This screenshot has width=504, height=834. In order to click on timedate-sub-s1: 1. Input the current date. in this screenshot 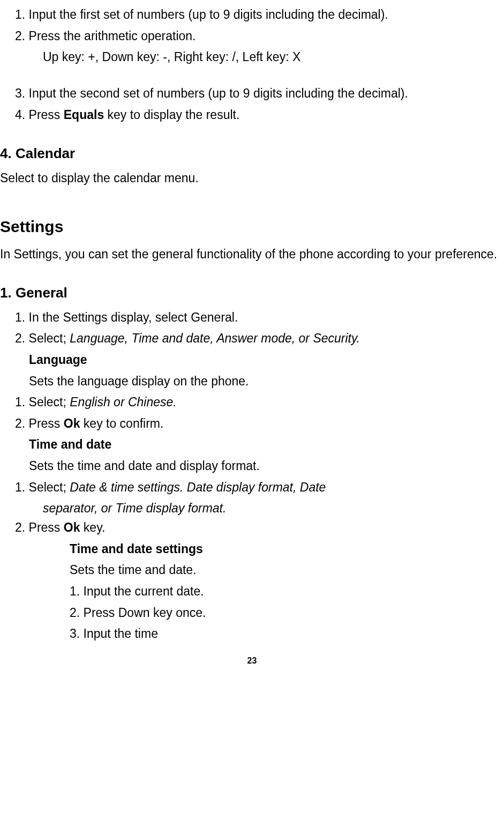, I will do `click(287, 592)`.